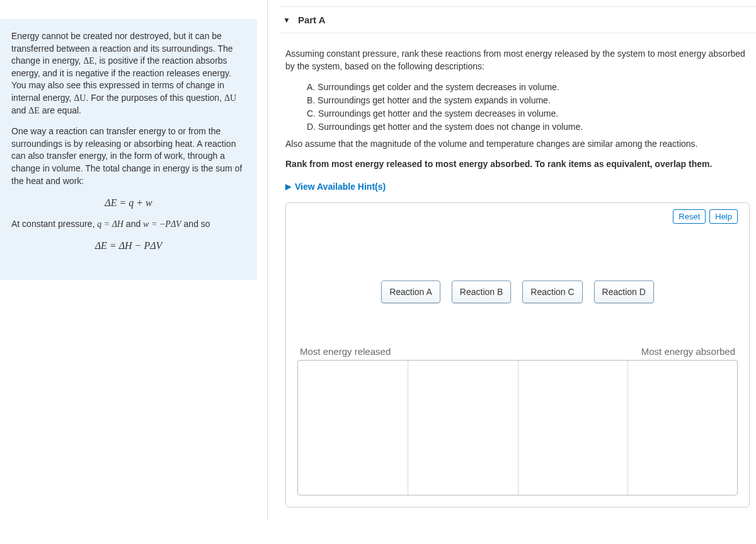 The width and height of the screenshot is (756, 544). Describe the element at coordinates (345, 352) in the screenshot. I see `rank-label-left: Most energy released` at that location.